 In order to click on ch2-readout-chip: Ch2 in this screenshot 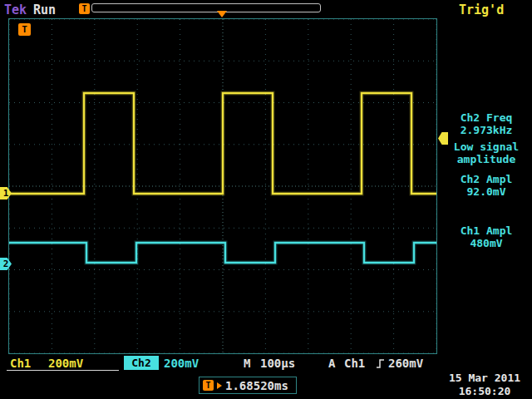, I will do `click(141, 362)`.